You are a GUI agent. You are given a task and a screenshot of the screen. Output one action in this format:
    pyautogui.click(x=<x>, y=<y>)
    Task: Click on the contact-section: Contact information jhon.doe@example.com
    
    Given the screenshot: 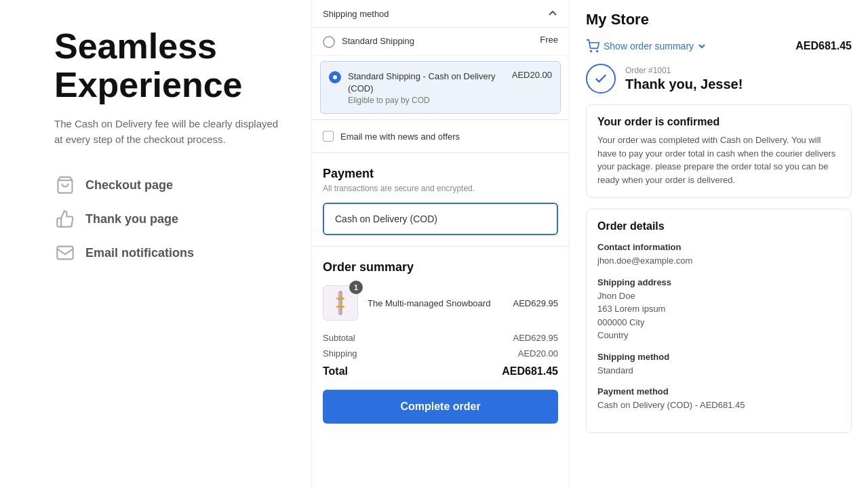 What is the action you would take?
    pyautogui.click(x=719, y=255)
    